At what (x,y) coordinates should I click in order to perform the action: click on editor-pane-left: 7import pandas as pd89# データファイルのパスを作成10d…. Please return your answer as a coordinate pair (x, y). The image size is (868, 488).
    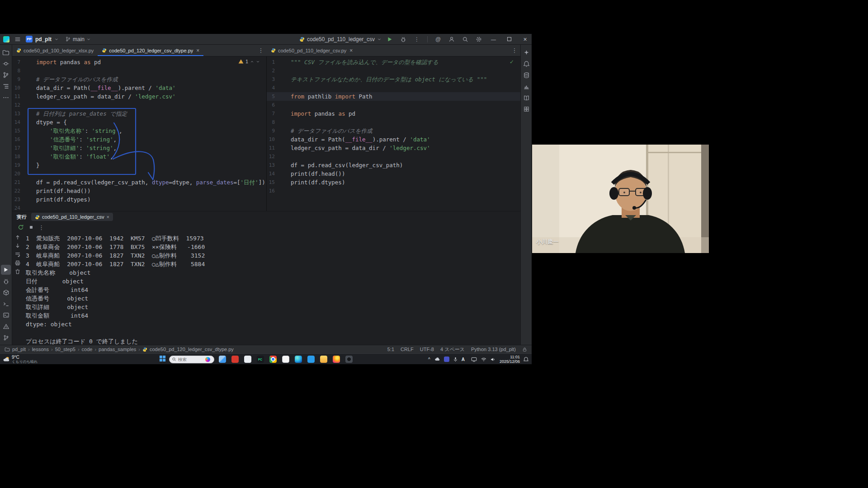
    Looking at the image, I should click on (139, 134).